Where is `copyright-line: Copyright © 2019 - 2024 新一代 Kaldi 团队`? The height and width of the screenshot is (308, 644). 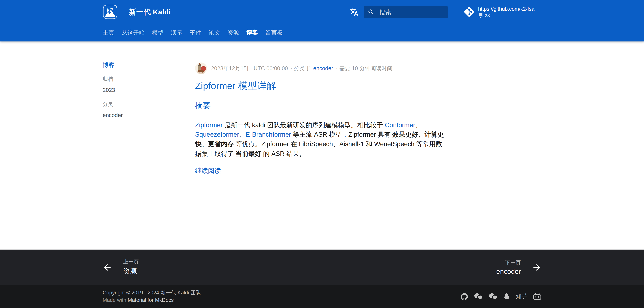 copyright-line: Copyright © 2019 - 2024 新一代 Kaldi 团队 is located at coordinates (152, 293).